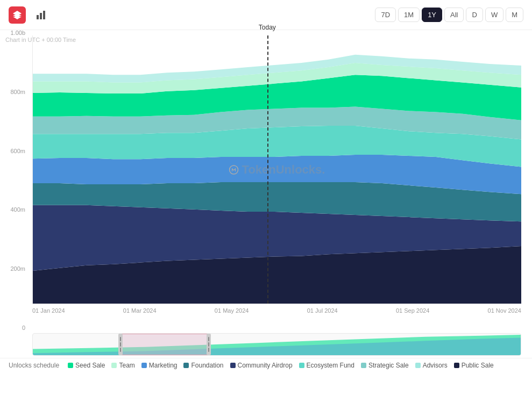 This screenshot has width=532, height=396. I want to click on y-label-400m: 400m, so click(15, 210).